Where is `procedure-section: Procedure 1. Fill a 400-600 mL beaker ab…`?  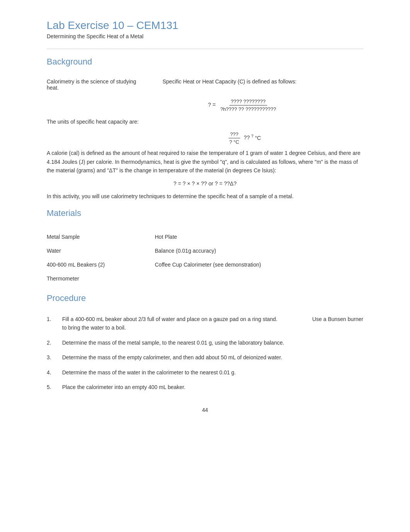 procedure-section: Procedure 1. Fill a 400-600 mL beaker ab… is located at coordinates (205, 342).